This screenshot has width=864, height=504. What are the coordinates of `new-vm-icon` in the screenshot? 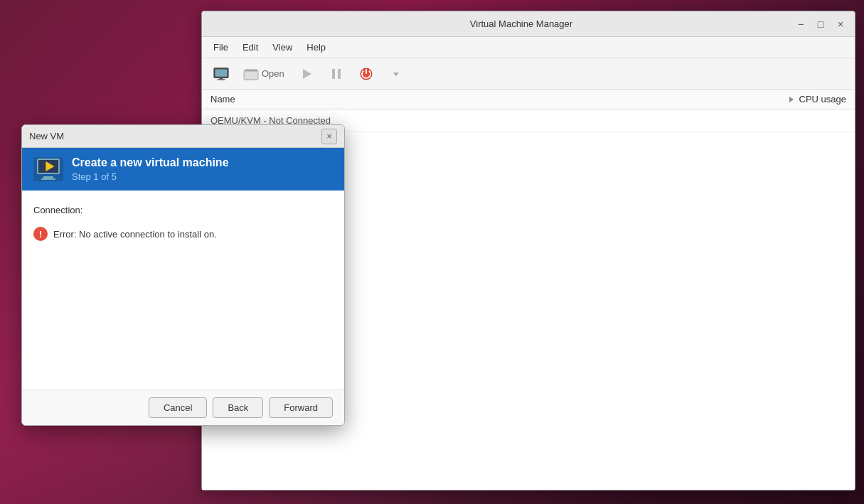 It's located at (221, 74).